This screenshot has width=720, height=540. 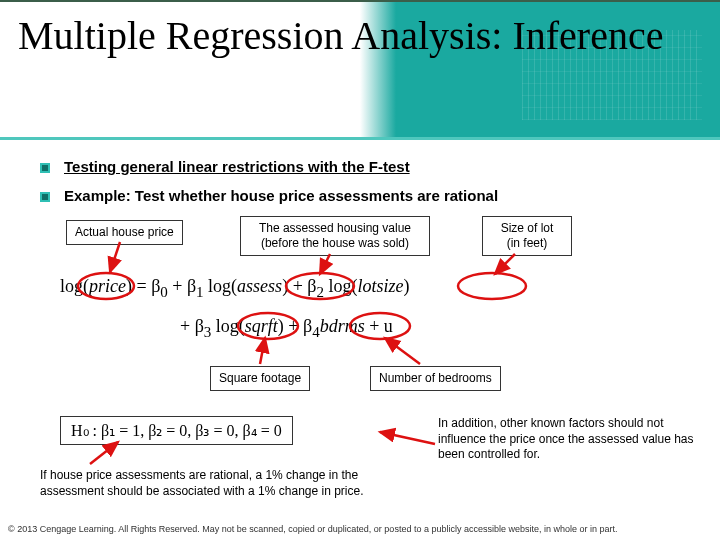 I want to click on equation-line-2: + β3 log(sqrft) + β4bdrms + u, so click(x=286, y=328).